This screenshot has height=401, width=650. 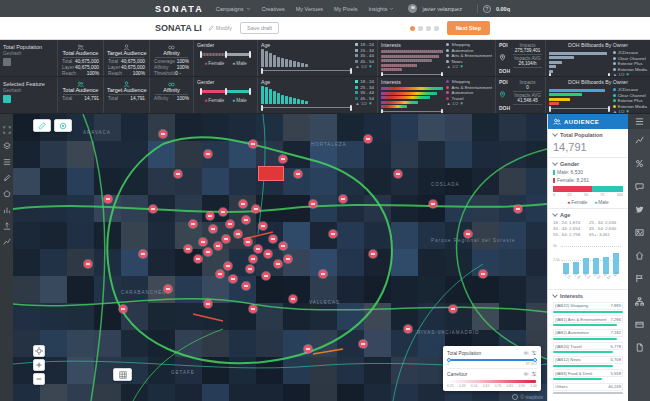 What do you see at coordinates (639, 232) in the screenshot?
I see `strip-gallery-button` at bounding box center [639, 232].